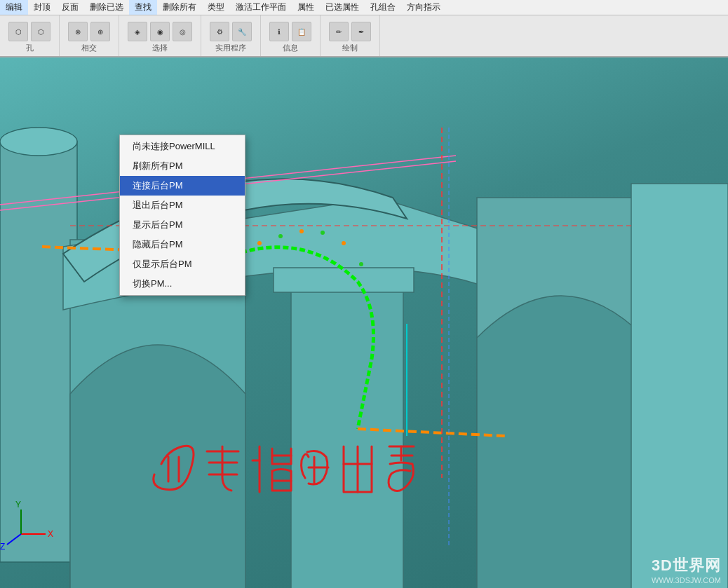 This screenshot has height=588, width=728. What do you see at coordinates (41, 32) in the screenshot?
I see `ribbon-icon-hole-2: ⬡` at bounding box center [41, 32].